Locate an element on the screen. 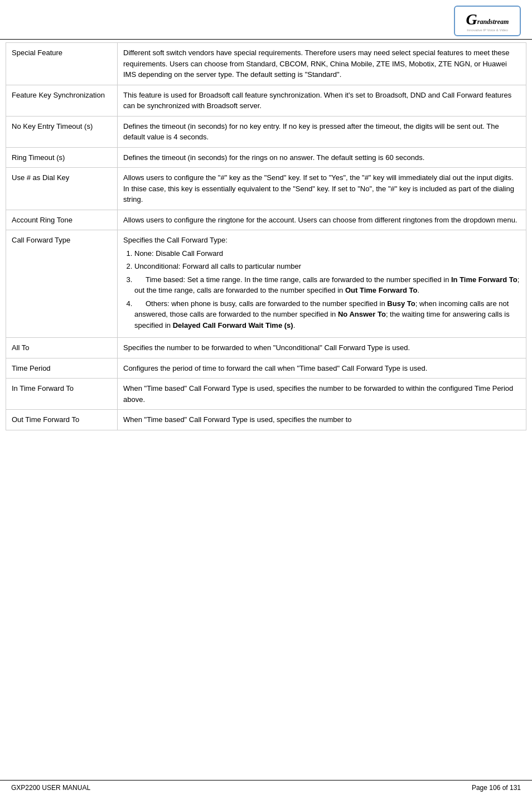 This screenshot has height=795, width=532. term-cell: Ring Timeout (s) is located at coordinates (62, 157).